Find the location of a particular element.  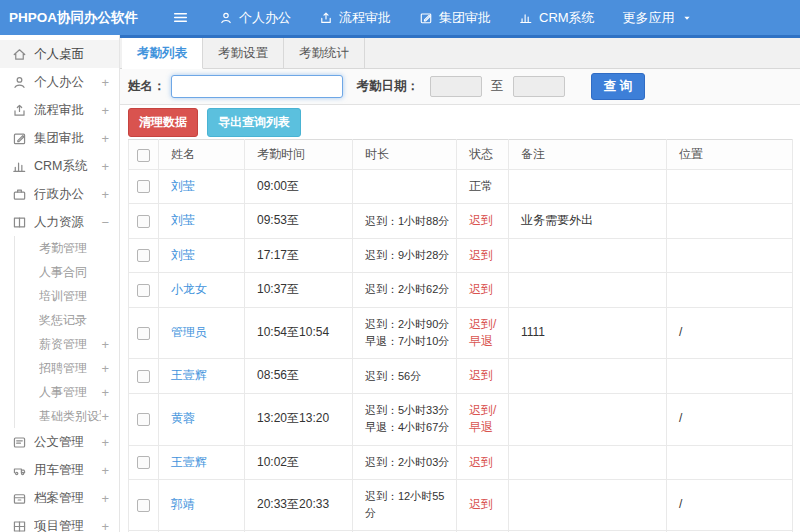

clear-data-button: 清理数据 is located at coordinates (163, 122).